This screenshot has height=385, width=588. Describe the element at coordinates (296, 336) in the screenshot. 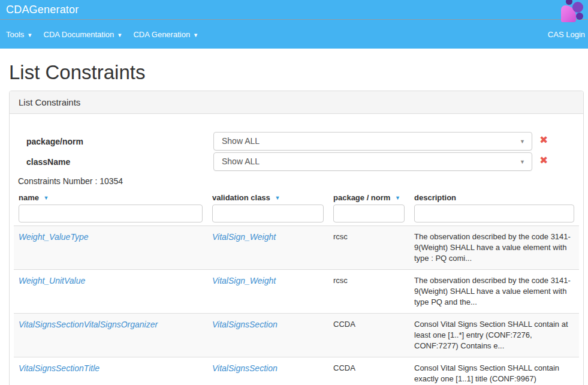

I see `table-row: VitalSignsSectionVitalSignsOrganizer Vit…` at that location.